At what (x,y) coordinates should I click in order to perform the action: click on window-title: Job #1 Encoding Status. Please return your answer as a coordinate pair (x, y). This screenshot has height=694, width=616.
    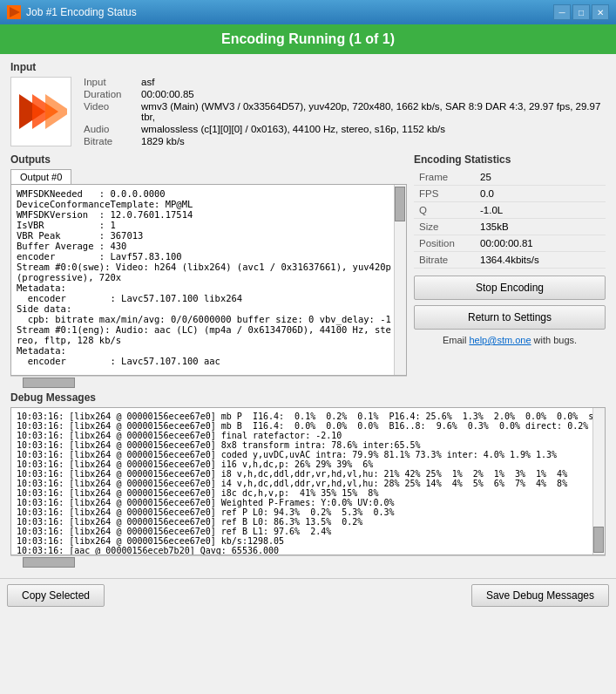
    Looking at the image, I should click on (289, 12).